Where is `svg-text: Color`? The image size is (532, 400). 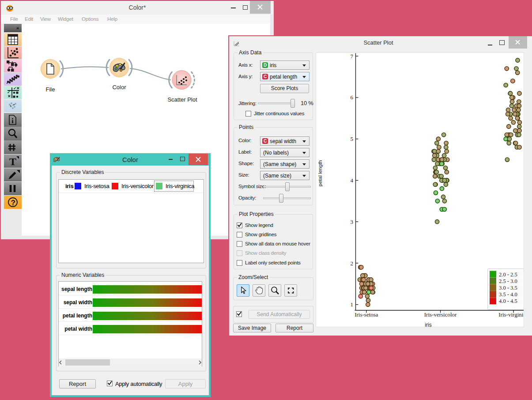
svg-text: Color is located at coordinates (119, 87).